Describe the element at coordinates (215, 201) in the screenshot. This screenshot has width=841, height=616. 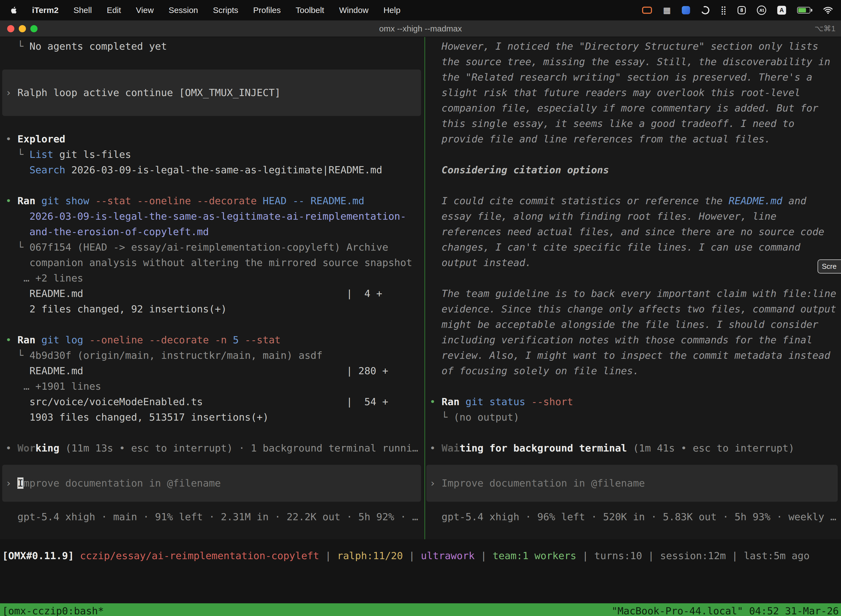
I see `ran-git-show-line: • Ran git show --stat --oneline --decora…` at that location.